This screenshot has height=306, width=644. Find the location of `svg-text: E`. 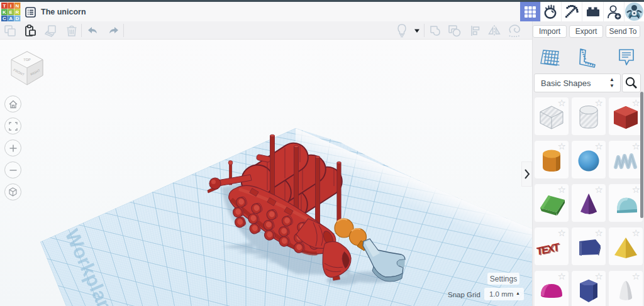

svg-text: E is located at coordinates (11, 13).